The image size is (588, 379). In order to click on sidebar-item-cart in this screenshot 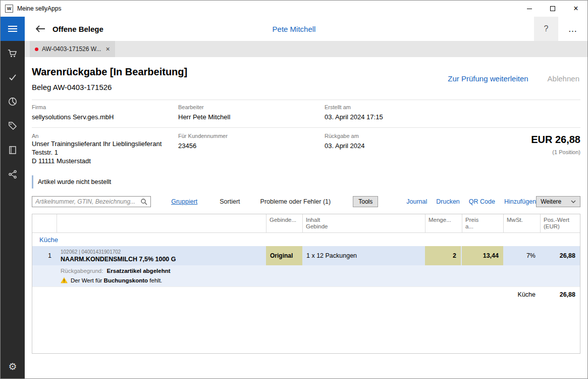, I will do `click(13, 53)`.